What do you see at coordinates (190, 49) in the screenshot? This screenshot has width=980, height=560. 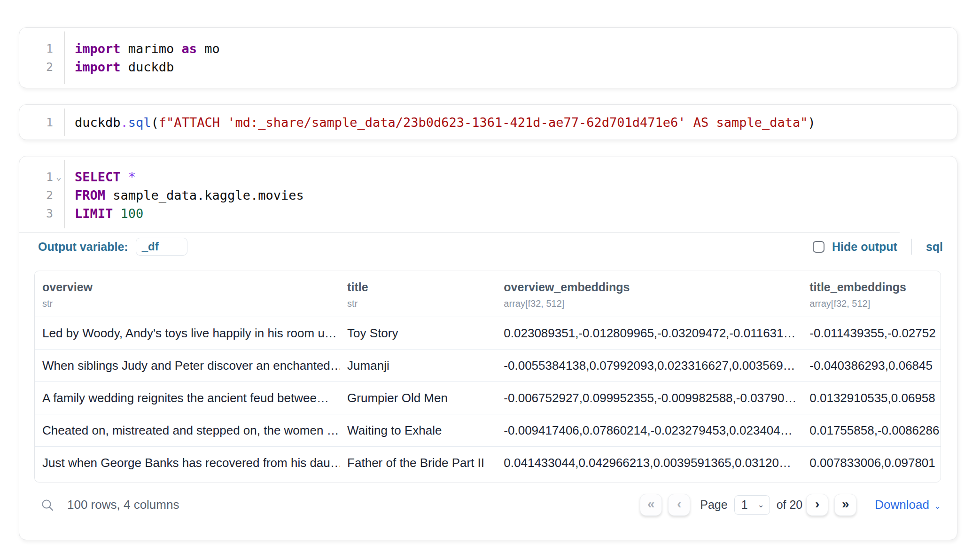 I see `code-token: as` at bounding box center [190, 49].